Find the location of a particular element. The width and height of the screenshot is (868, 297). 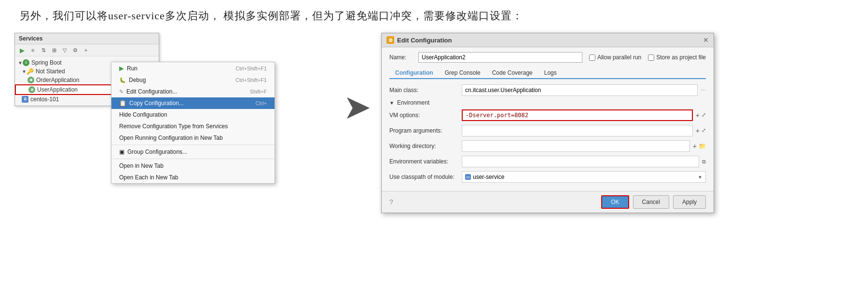

allow-parallel-group: Allow parallel run is located at coordinates (615, 57).